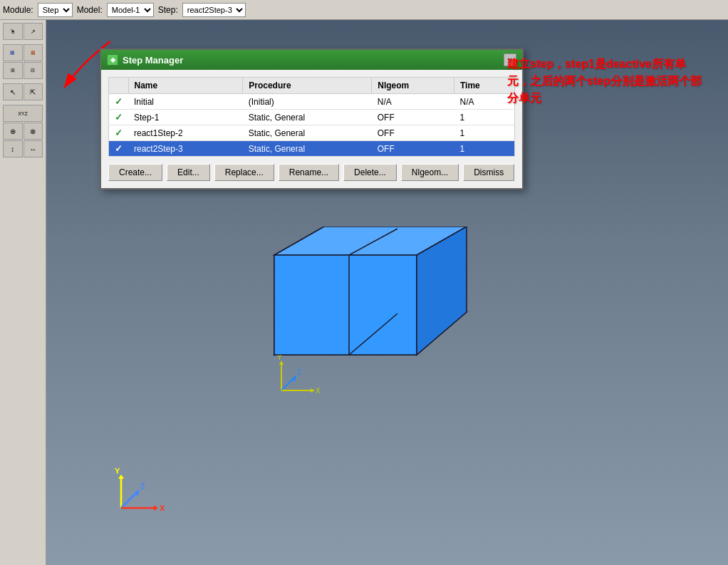 The height and width of the screenshot is (565, 728). What do you see at coordinates (113, 60) in the screenshot?
I see `dialog-title-icon: ◈` at bounding box center [113, 60].